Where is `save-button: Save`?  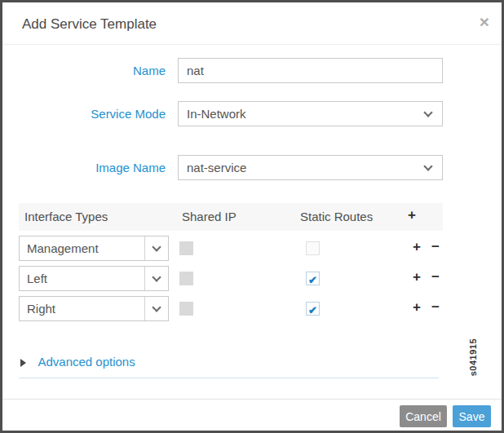
save-button: Save is located at coordinates (471, 416).